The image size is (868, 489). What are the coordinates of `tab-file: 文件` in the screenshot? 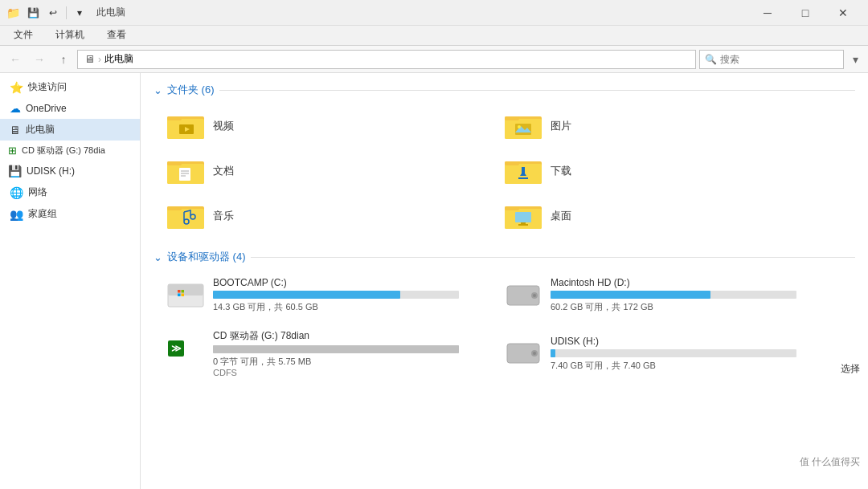 It's located at (23, 35).